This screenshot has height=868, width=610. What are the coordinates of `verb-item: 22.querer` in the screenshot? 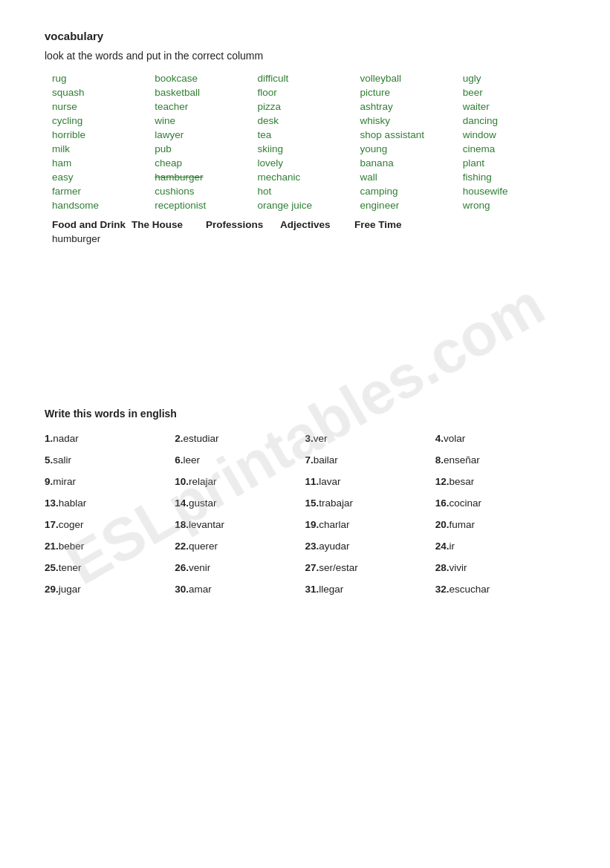 It's located at (239, 546).